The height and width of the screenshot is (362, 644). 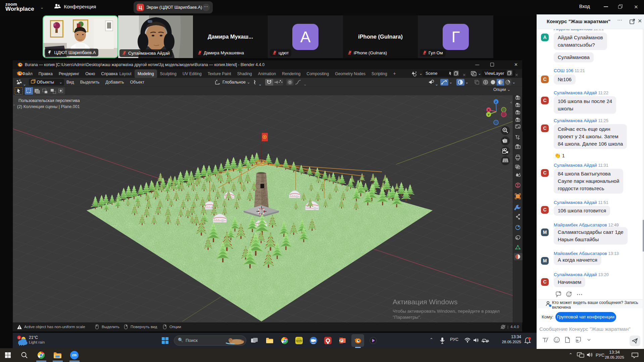 I want to click on svg-text: P, so click(x=342, y=341).